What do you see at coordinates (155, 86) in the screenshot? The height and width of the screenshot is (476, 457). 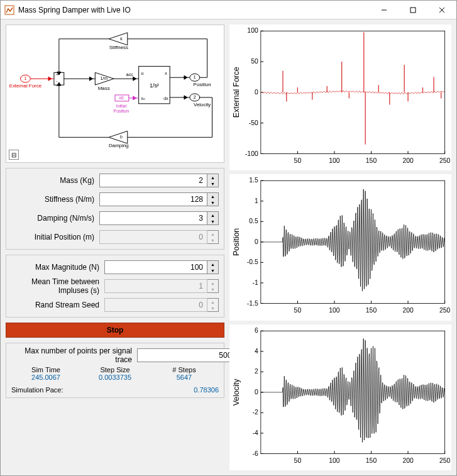 I see `svg-text: 1/s²` at bounding box center [155, 86].